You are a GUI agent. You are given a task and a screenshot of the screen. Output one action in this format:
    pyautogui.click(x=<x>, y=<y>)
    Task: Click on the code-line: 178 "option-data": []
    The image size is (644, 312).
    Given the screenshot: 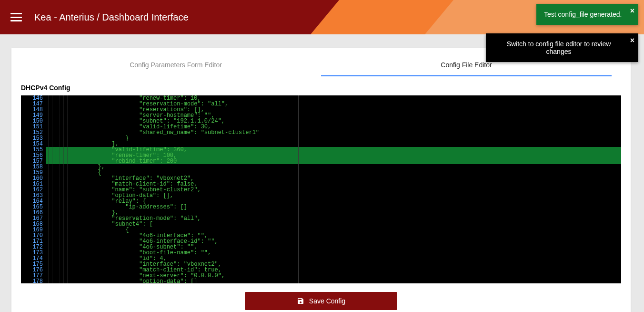 What is the action you would take?
    pyautogui.click(x=321, y=281)
    